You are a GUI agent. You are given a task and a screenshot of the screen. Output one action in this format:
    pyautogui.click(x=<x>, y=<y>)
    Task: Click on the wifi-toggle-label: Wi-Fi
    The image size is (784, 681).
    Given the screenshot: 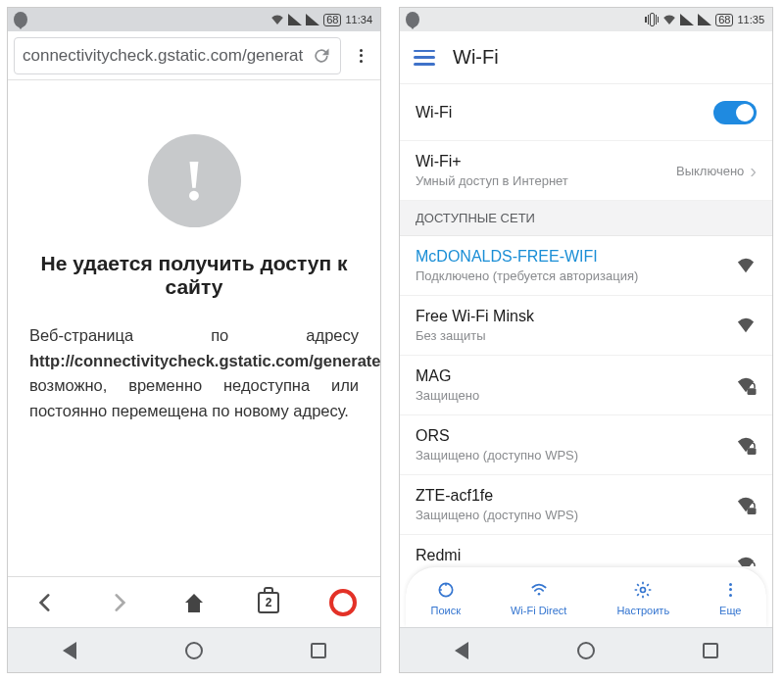 What is the action you would take?
    pyautogui.click(x=433, y=113)
    